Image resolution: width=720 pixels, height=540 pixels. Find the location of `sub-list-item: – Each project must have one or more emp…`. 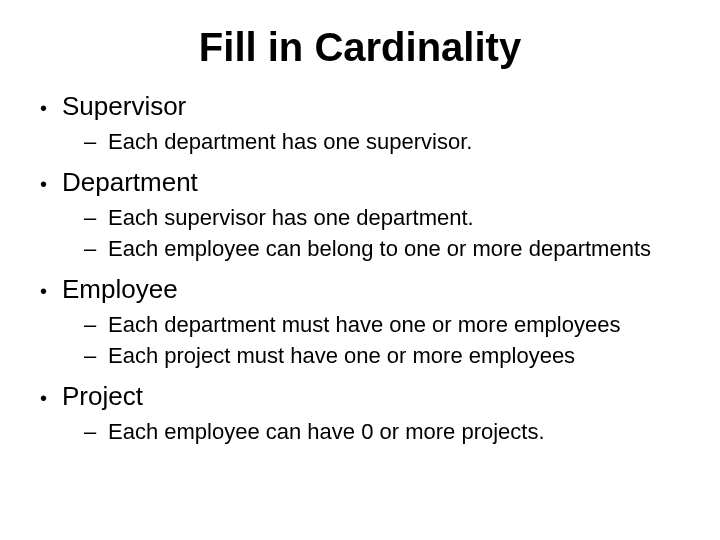

sub-list-item: – Each project must have one or more emp… is located at coordinates (387, 356).